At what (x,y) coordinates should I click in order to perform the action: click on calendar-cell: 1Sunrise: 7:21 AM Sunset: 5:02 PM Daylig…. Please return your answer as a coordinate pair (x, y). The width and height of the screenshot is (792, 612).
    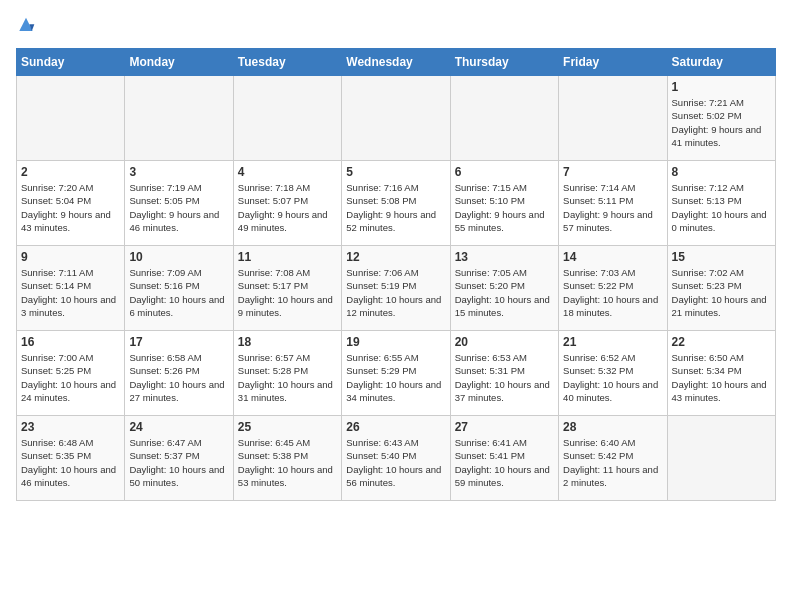
    Looking at the image, I should click on (721, 118).